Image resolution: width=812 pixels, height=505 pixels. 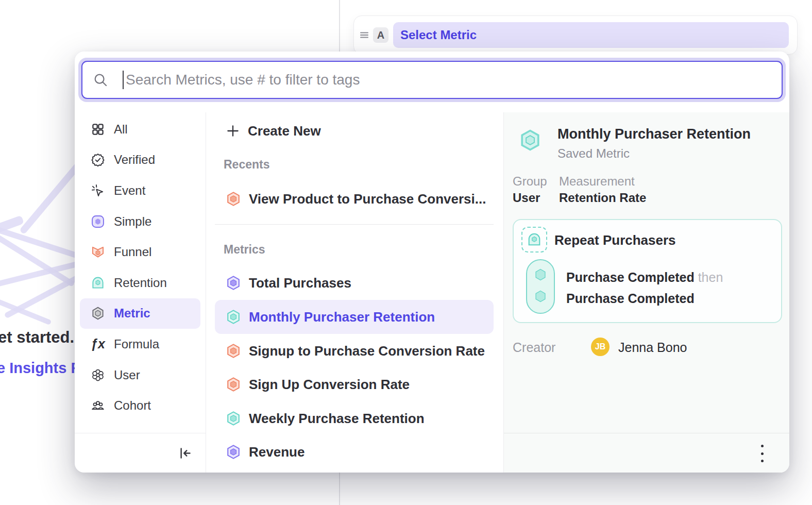 I want to click on behavior-step: Purchase Completed, so click(x=631, y=299).